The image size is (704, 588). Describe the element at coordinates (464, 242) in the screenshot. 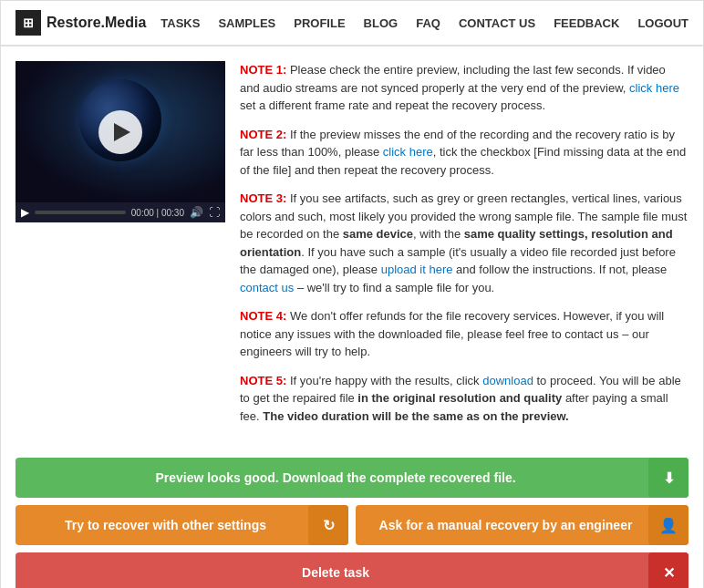

I see `note-3: NOTE 3: If you see artifacts, such as gr…` at that location.